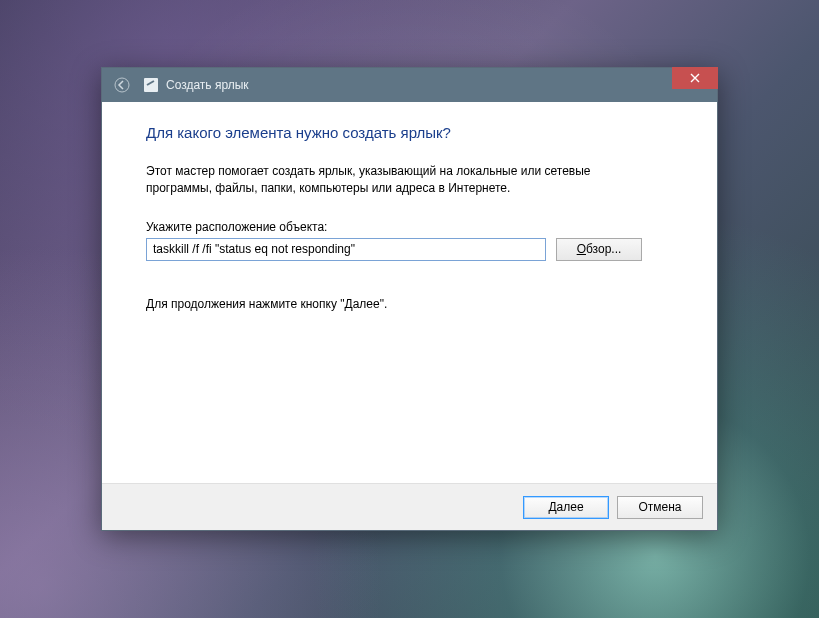 The height and width of the screenshot is (618, 819). What do you see at coordinates (410, 506) in the screenshot?
I see `wizard-footer: Далее Отмена` at bounding box center [410, 506].